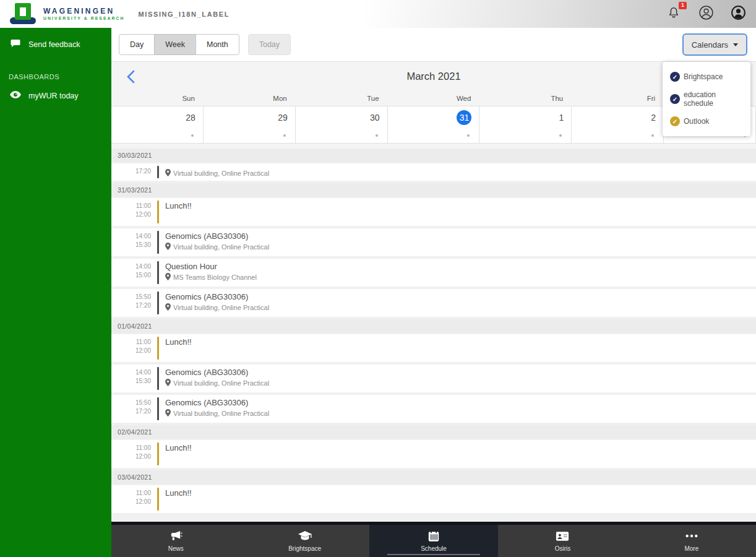 This screenshot has height=557, width=756. I want to click on event-title: Genomics (ABG30306), so click(217, 236).